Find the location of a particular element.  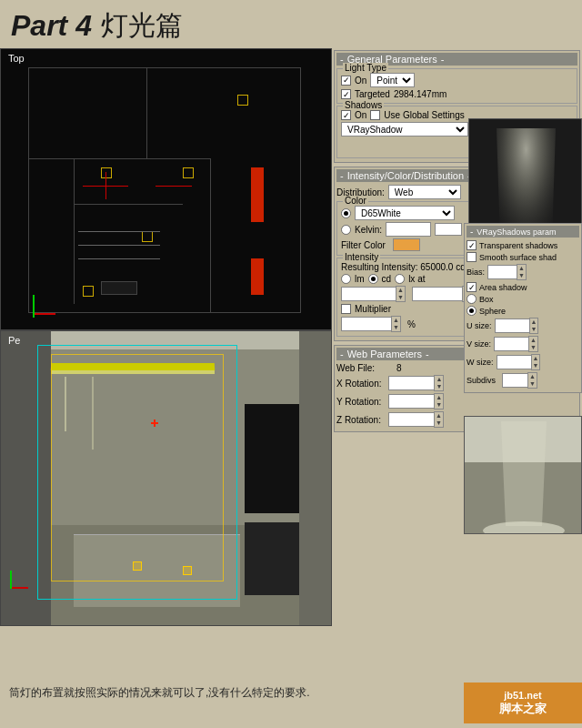

lm-radio is located at coordinates (346, 278).